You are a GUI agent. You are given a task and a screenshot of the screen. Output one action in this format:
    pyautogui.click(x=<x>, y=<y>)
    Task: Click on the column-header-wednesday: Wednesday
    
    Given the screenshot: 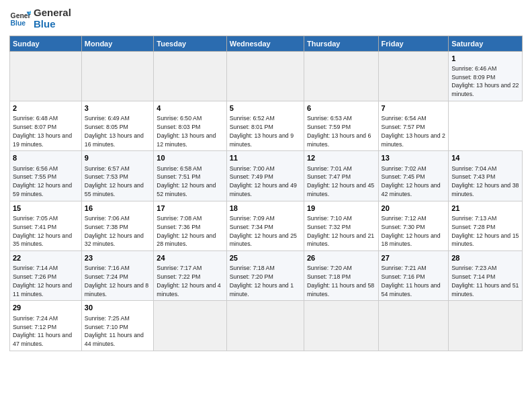 What is the action you would take?
    pyautogui.click(x=265, y=43)
    